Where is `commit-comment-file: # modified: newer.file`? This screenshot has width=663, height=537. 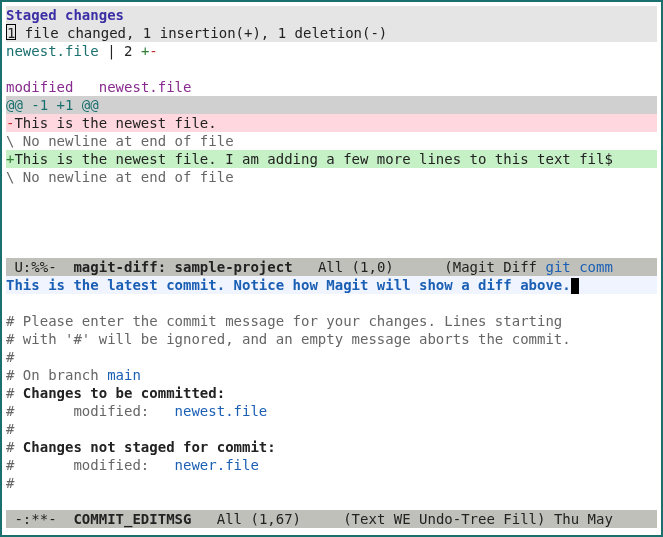 commit-comment-file: # modified: newer.file is located at coordinates (332, 465).